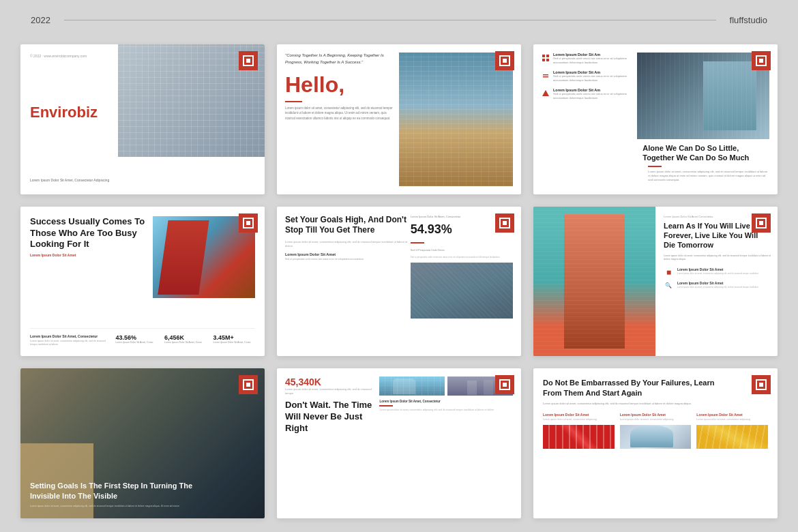 The image size is (798, 532). What do you see at coordinates (186, 340) in the screenshot?
I see `stat-item-2: 6,456K Lorem Ipsum Dolor Sit Amet, Corse` at bounding box center [186, 340].